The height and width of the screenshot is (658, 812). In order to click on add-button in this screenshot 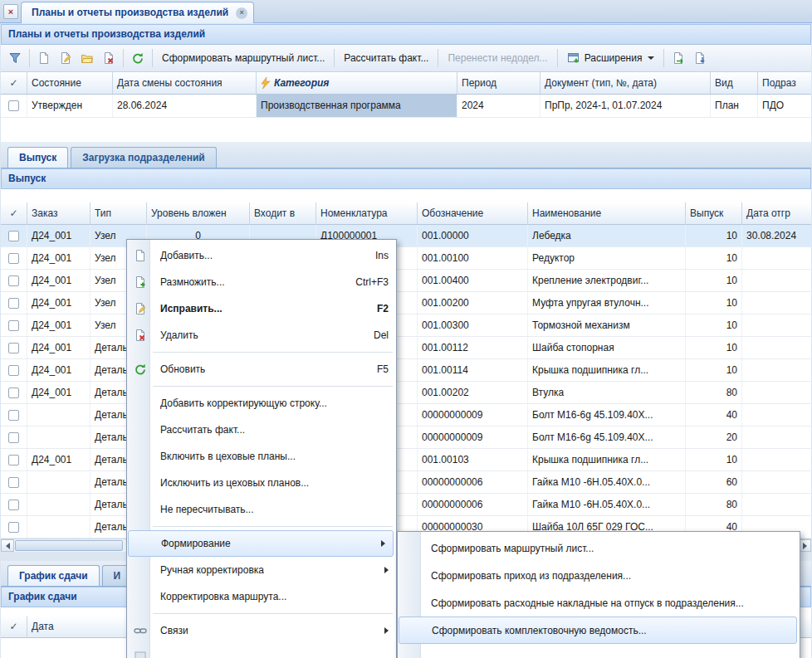, I will do `click(44, 58)`.